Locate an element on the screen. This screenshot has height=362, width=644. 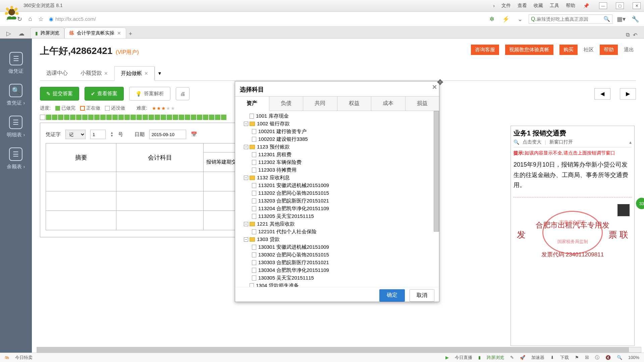
tree-node: 130303 合肥皖新医疗20151021 is located at coordinates (337, 263).